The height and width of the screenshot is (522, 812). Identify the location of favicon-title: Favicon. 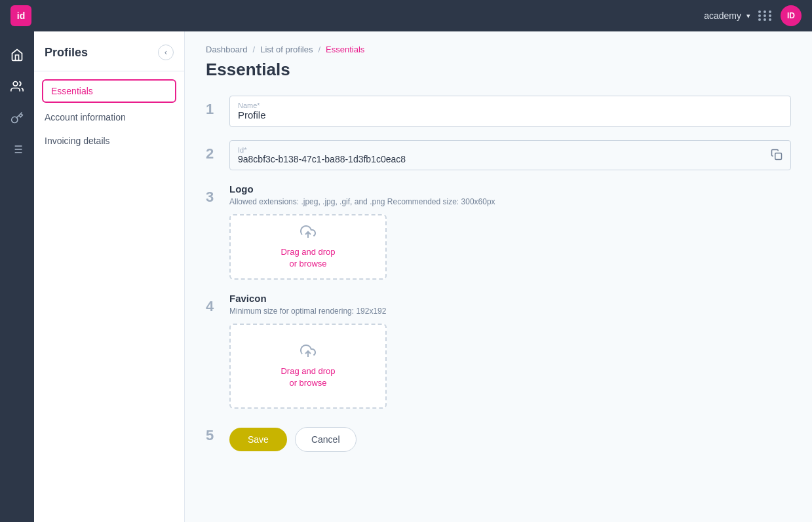
(510, 299).